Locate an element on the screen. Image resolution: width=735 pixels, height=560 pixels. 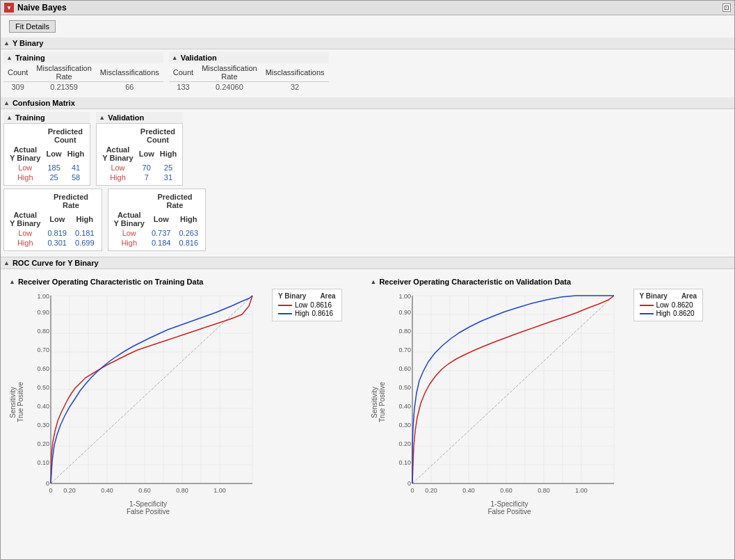
roc-validation-title: ▲ Receiver Operating Characteristic on V… is located at coordinates (549, 282).